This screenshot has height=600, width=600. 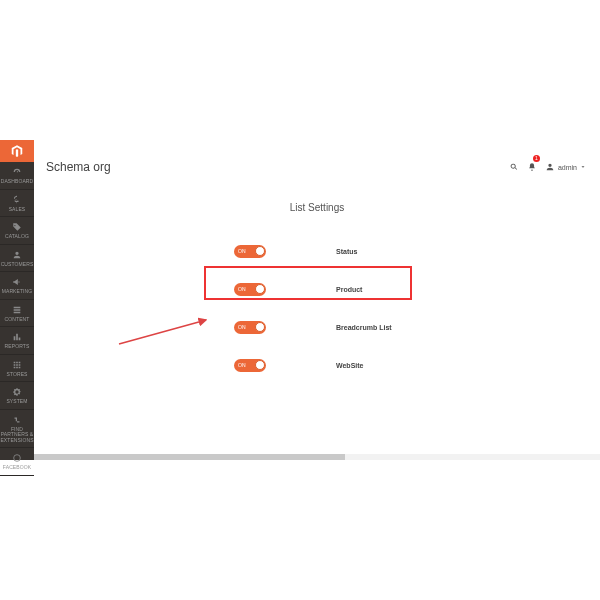 What do you see at coordinates (17, 227) in the screenshot?
I see `tag-icon` at bounding box center [17, 227].